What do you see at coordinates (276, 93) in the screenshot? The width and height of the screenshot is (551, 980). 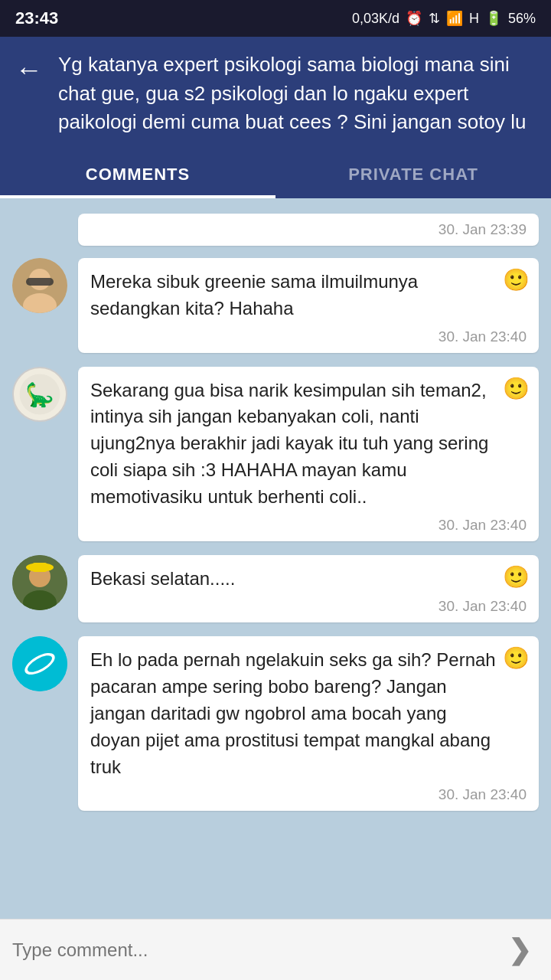 I see `header: ← Yg katanya expert psikologi sama biolo…` at bounding box center [276, 93].